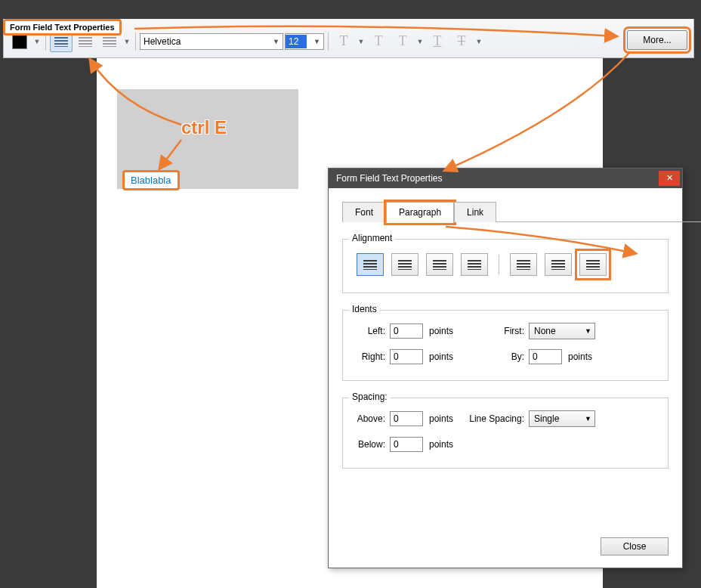 This screenshot has height=588, width=701. I want to click on valign-bottom-button, so click(593, 265).